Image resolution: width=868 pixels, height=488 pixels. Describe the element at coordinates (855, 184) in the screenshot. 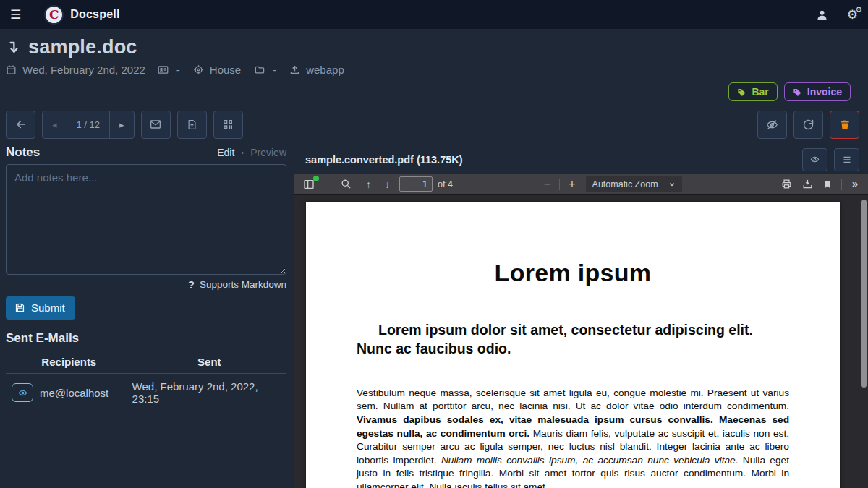

I see `pdf-more-tools-button: »` at that location.